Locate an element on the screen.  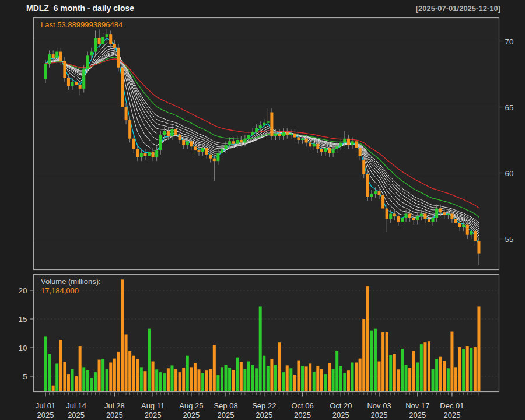
svg-text: 10 is located at coordinates (22, 348).